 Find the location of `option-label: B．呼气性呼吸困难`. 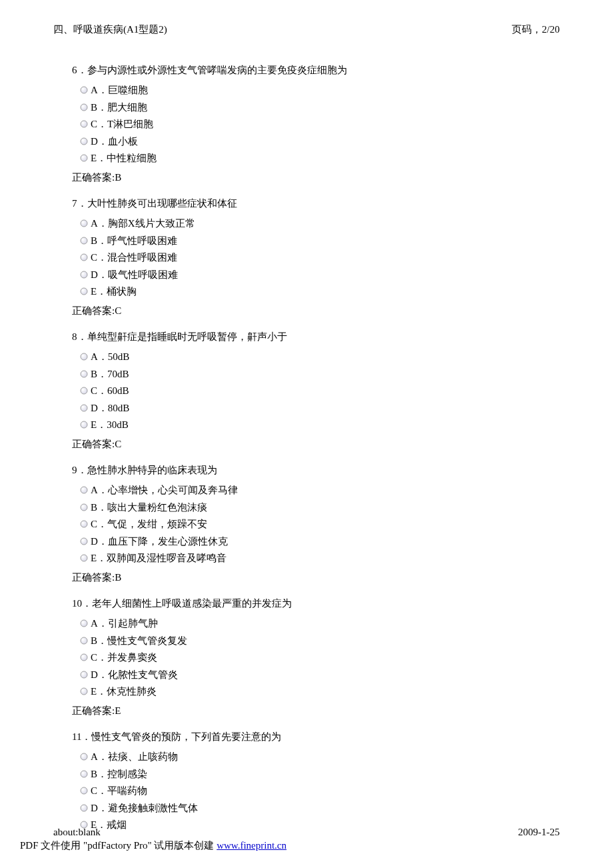

option-label: B．呼气性呼吸困难 is located at coordinates (134, 241).